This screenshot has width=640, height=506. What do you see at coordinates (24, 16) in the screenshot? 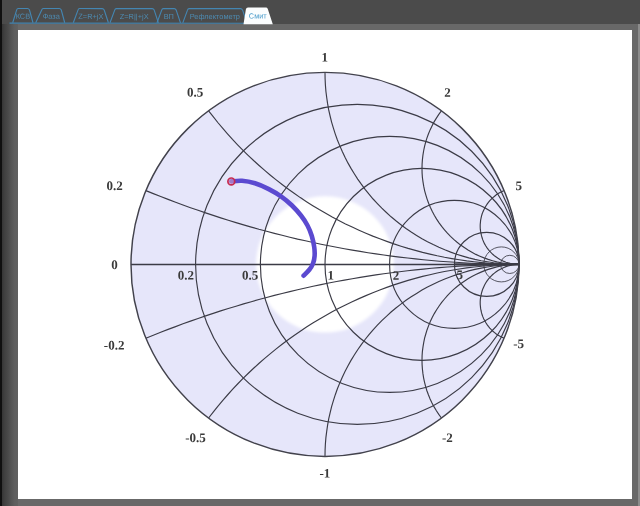
I see `svg-text: КСВ` at bounding box center [24, 16].